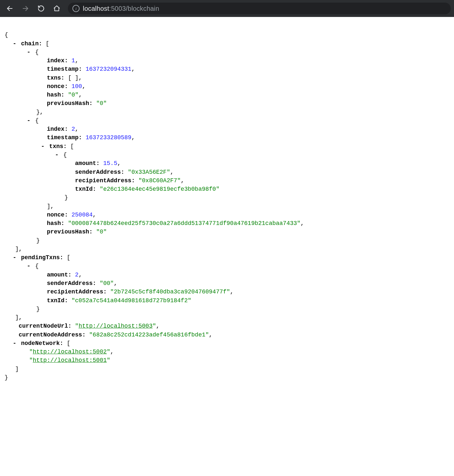 This screenshot has height=476, width=454. What do you see at coordinates (115, 326) in the screenshot?
I see `value-string: "http://localhost:5003"` at bounding box center [115, 326].